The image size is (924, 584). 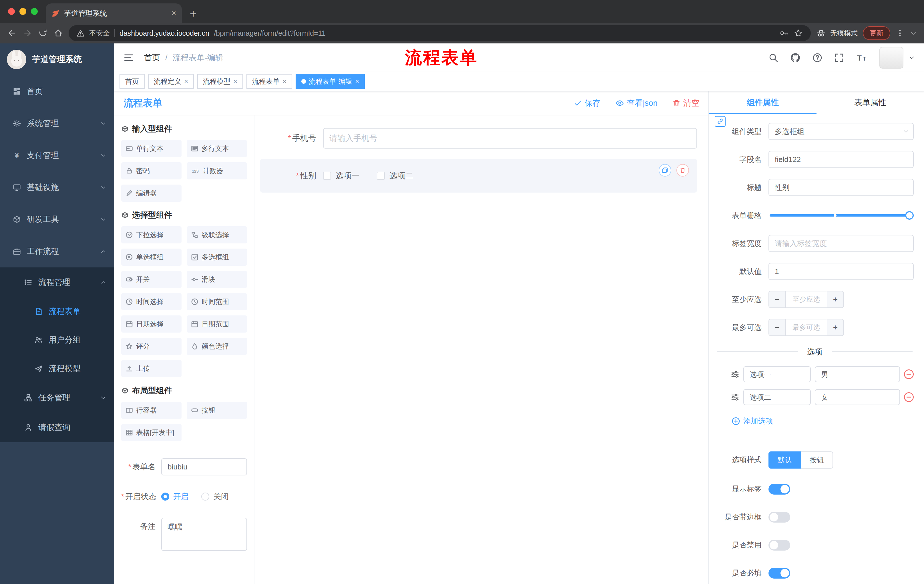 I want to click on search-icon, so click(x=774, y=58).